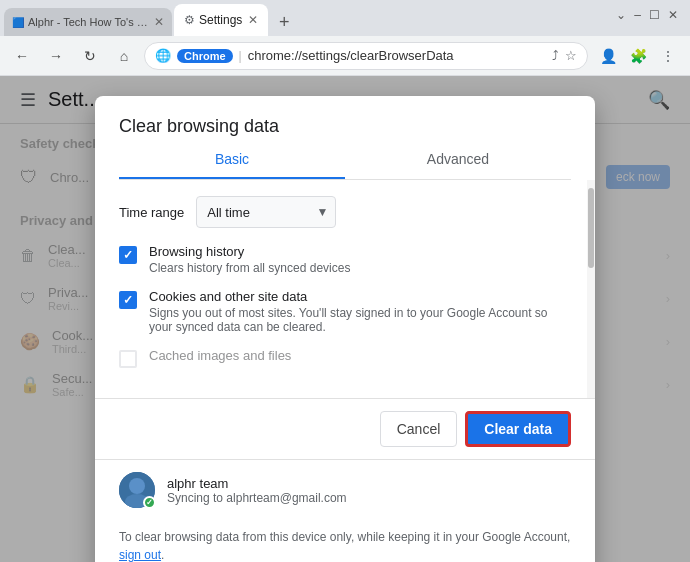 This screenshot has width=690, height=562. What do you see at coordinates (621, 15) in the screenshot?
I see `window-expand-icon: ⌄` at bounding box center [621, 15].